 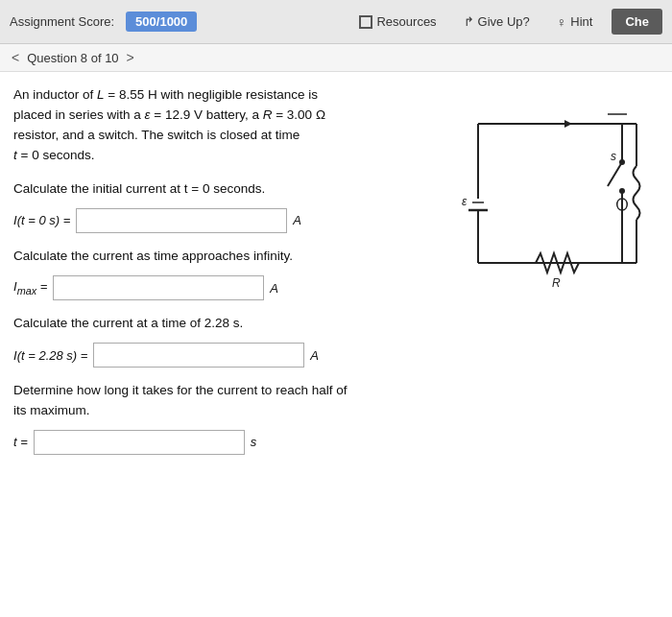 What do you see at coordinates (54, 155) in the screenshot?
I see `problem-line4: t = 0 seconds.` at bounding box center [54, 155].